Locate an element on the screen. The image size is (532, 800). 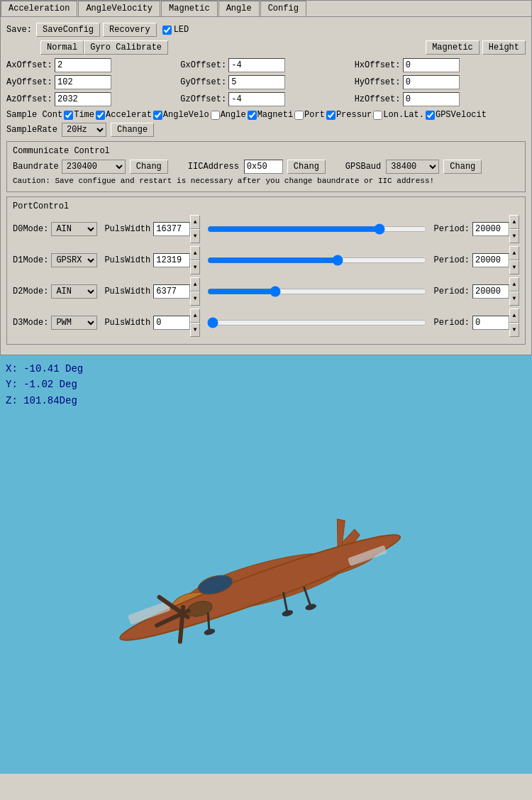
d3-pulswidth-spinner: ▲ ▼ is located at coordinates (177, 323).